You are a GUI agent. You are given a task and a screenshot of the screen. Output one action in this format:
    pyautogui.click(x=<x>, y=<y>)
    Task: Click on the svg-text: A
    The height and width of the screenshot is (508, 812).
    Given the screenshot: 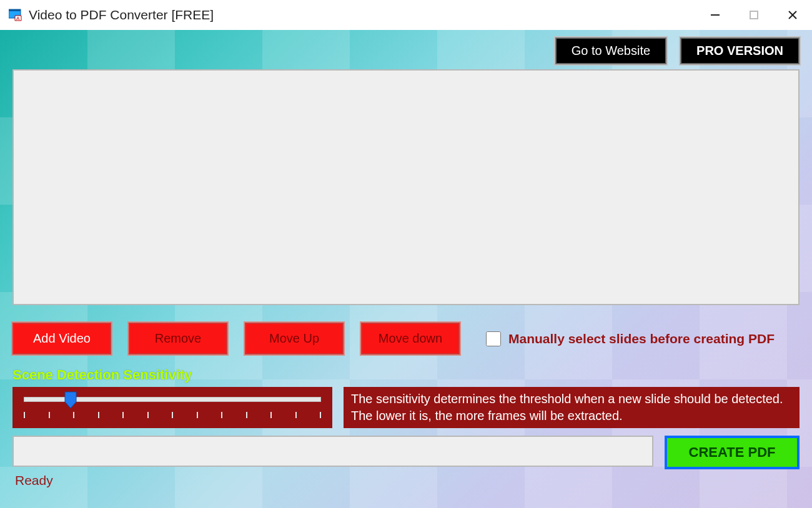 What is the action you would take?
    pyautogui.click(x=18, y=19)
    